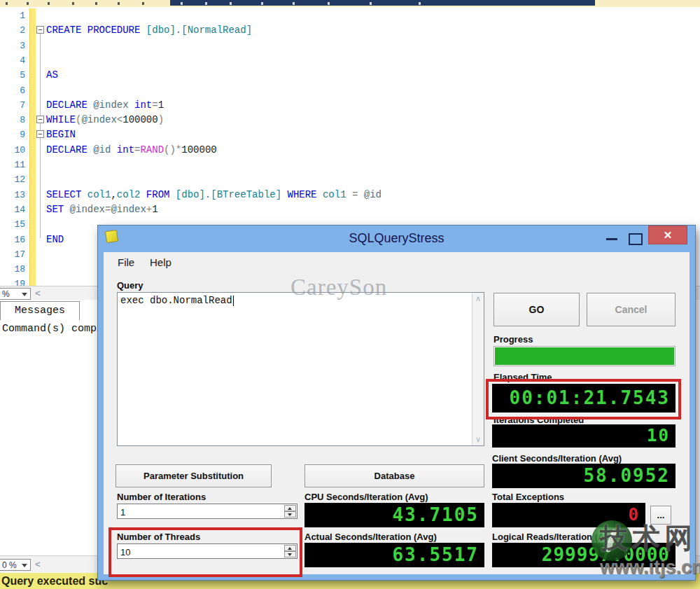 This screenshot has height=589, width=700. Describe the element at coordinates (290, 515) in the screenshot. I see `triangle-down-icon` at that location.